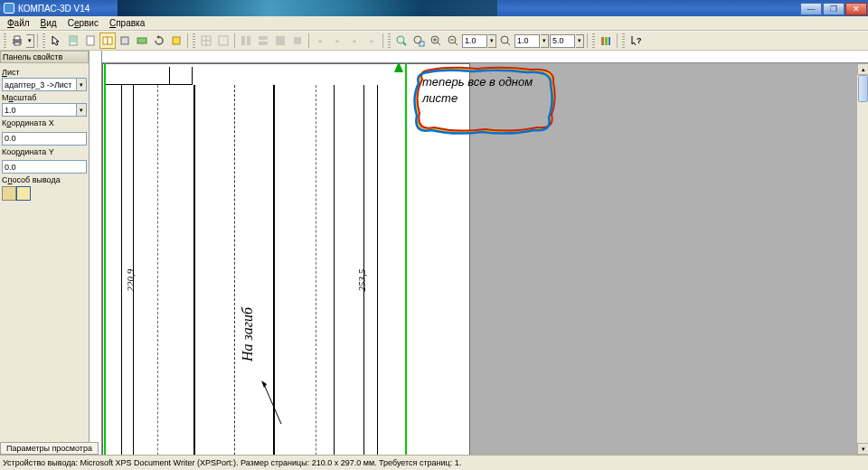 This screenshot has height=470, width=868. Describe the element at coordinates (485, 57) in the screenshot. I see `ruler-horizontal` at that location.